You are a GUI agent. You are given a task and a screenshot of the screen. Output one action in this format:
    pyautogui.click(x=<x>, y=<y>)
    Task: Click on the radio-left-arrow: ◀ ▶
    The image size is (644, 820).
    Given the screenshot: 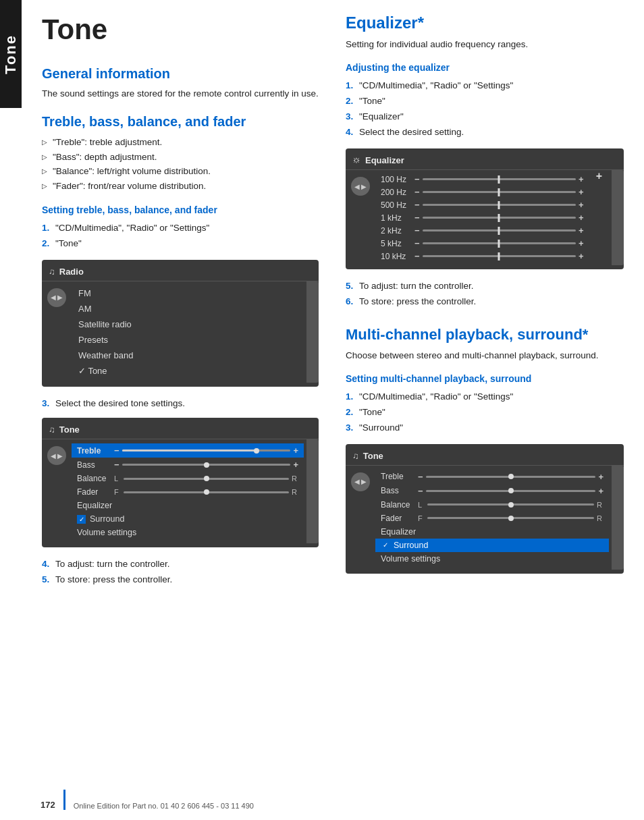 What is the action you would take?
    pyautogui.click(x=57, y=298)
    